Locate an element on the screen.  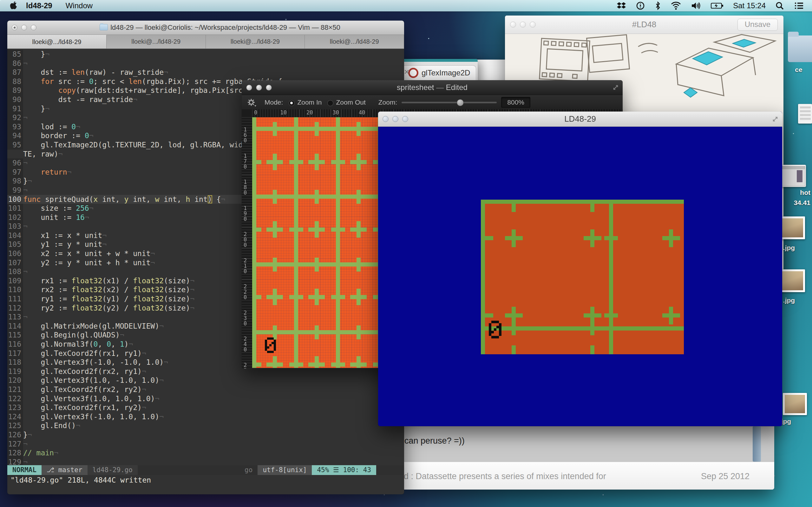
encoding-segment: utf-8[unix] is located at coordinates (285, 470).